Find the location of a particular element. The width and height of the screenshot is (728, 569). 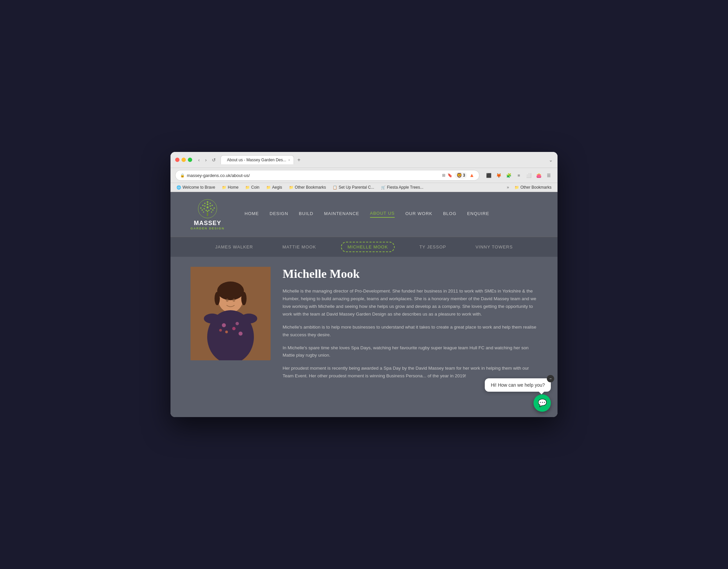

bookmark-welcome: 🌐 Welcome to Brave is located at coordinates (196, 187).